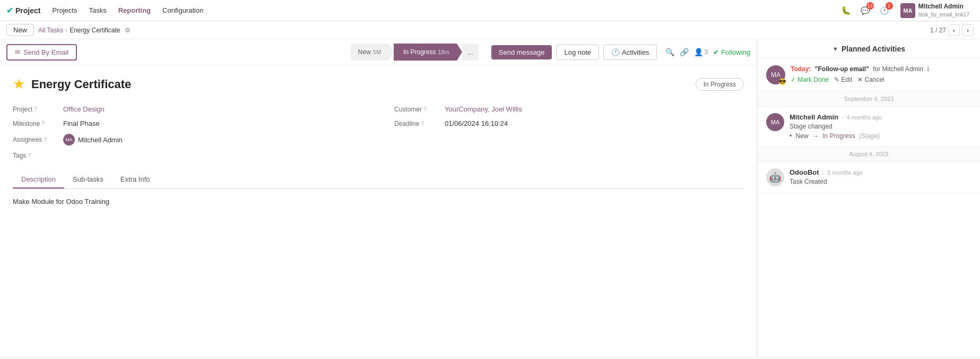 The image size is (980, 359). What do you see at coordinates (88, 180) in the screenshot?
I see `tab-subtasks: Sub-tasks` at bounding box center [88, 180].